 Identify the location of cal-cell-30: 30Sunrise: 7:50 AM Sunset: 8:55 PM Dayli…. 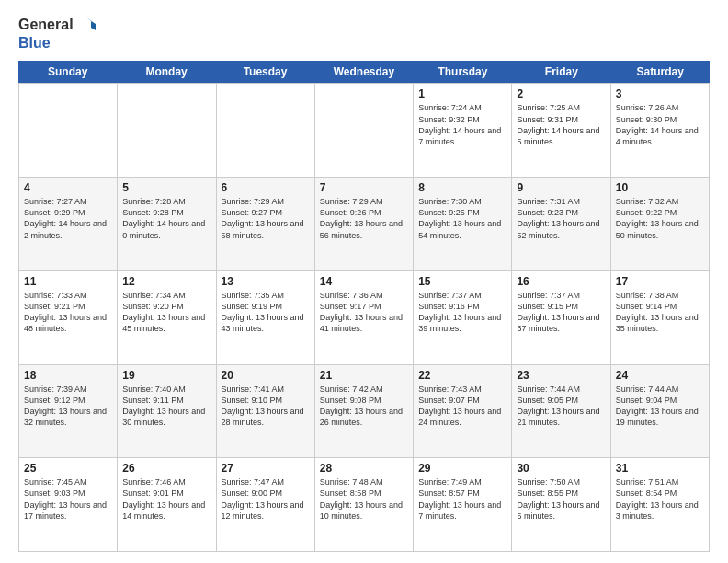
(561, 504).